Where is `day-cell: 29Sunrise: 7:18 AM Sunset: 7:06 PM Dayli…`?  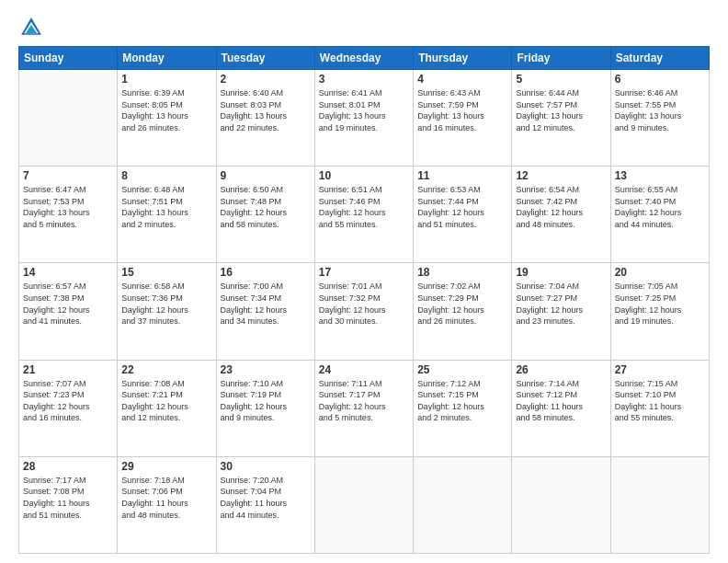 day-cell: 29Sunrise: 7:18 AM Sunset: 7:06 PM Dayli… is located at coordinates (167, 504).